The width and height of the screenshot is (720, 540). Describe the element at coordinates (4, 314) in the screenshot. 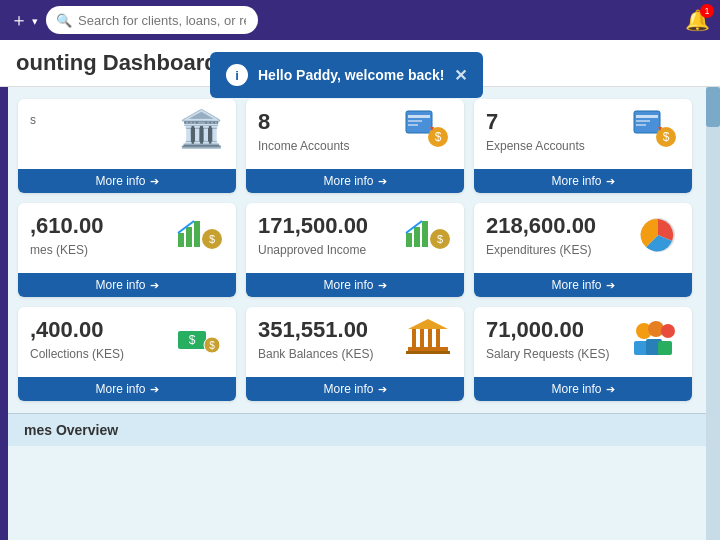

I see `sidebar-strip` at that location.